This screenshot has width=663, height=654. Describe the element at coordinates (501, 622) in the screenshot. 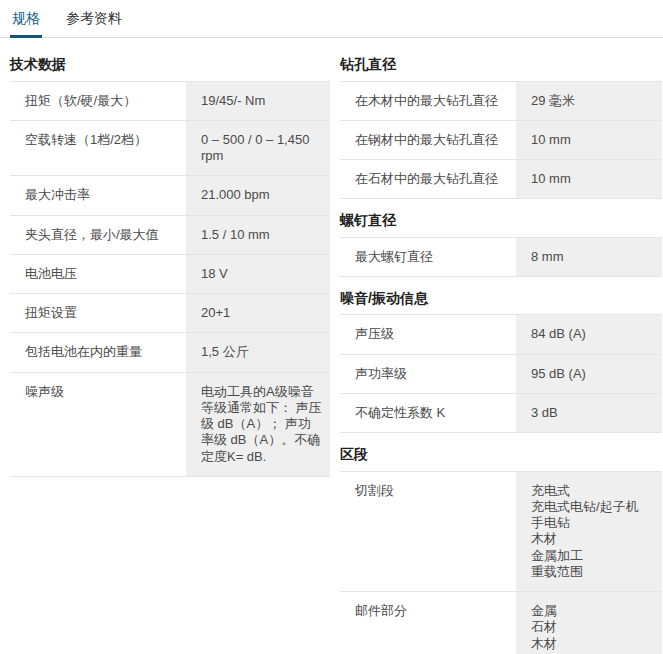

I see `table-row: 邮件部分金属石材木材` at that location.